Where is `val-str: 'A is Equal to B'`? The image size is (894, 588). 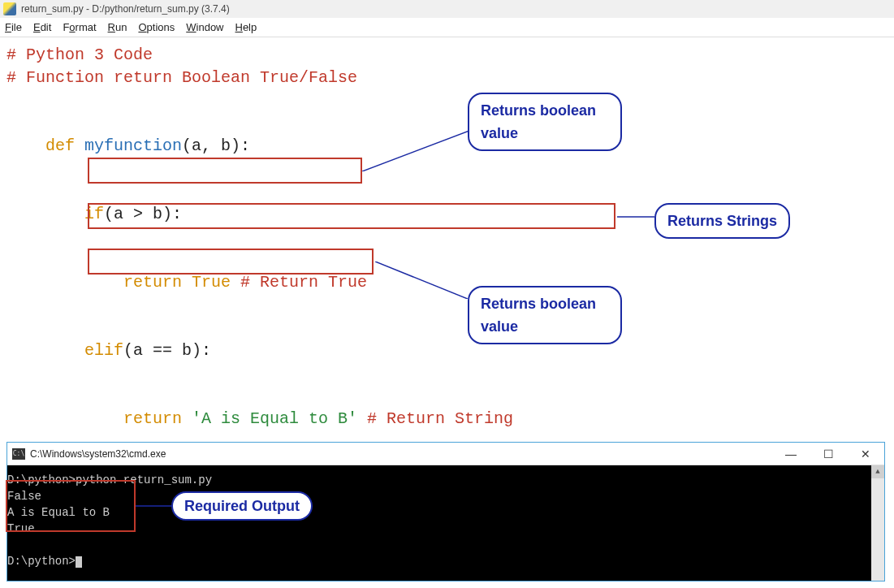
val-str: 'A is Equal to B' is located at coordinates (274, 419).